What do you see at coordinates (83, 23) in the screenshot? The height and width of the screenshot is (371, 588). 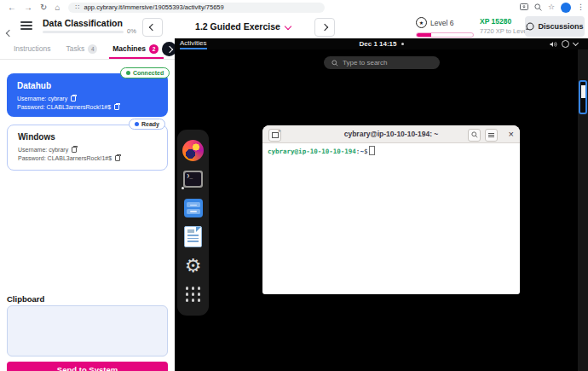 I see `course-title: Data Classification` at bounding box center [83, 23].